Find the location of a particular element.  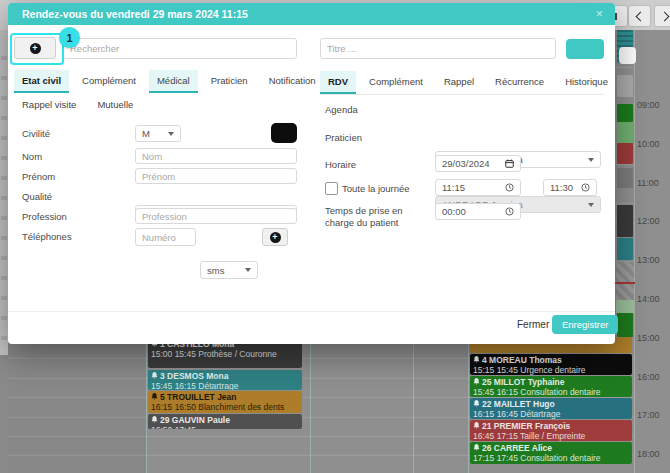

add-telephone-button is located at coordinates (275, 237).